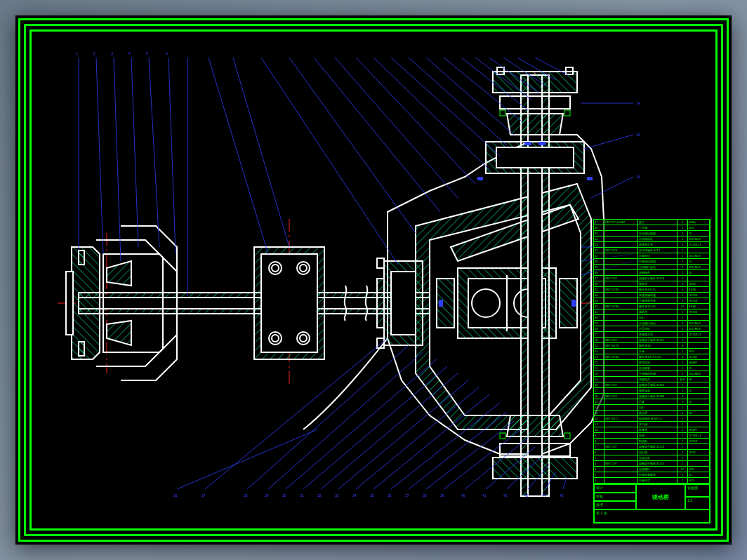 Image resolution: width=747 pixels, height=560 pixels. Describe the element at coordinates (302, 495) in the screenshot. I see `svg-text: 31` at that location.